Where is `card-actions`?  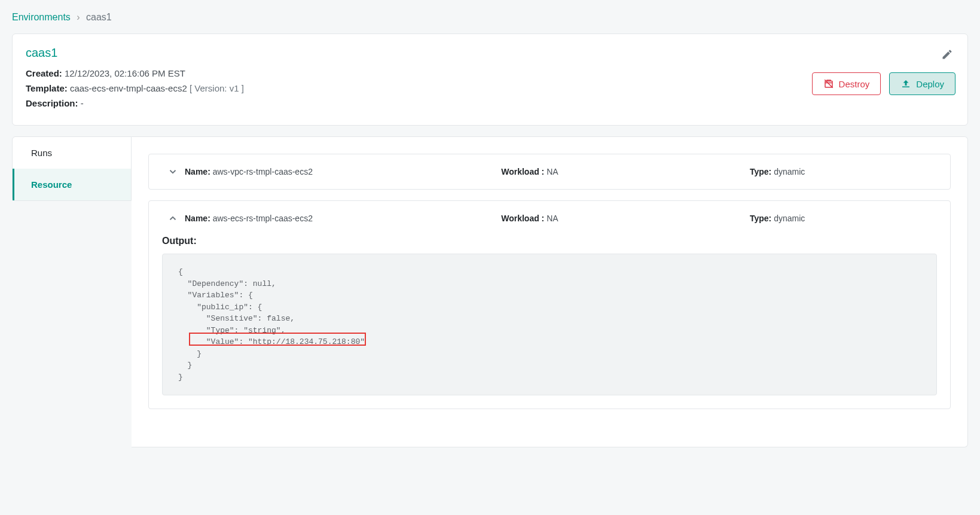
card-actions is located at coordinates (947, 54).